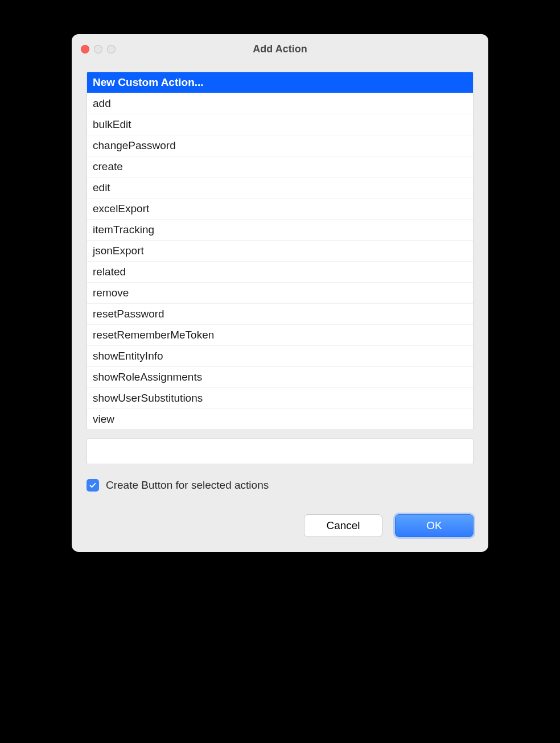 Image resolution: width=560 pixels, height=743 pixels. What do you see at coordinates (280, 125) in the screenshot?
I see `list-item: bulkEdit` at bounding box center [280, 125].